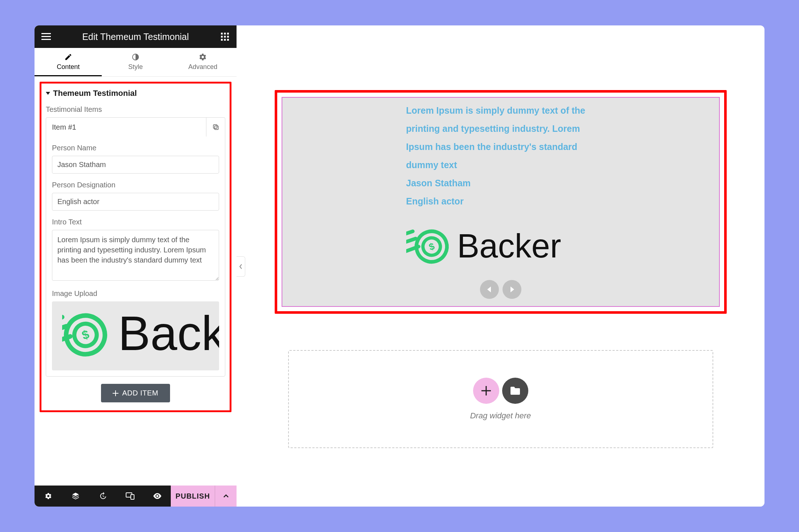 This screenshot has height=532, width=799. I want to click on slider-navigation, so click(501, 289).